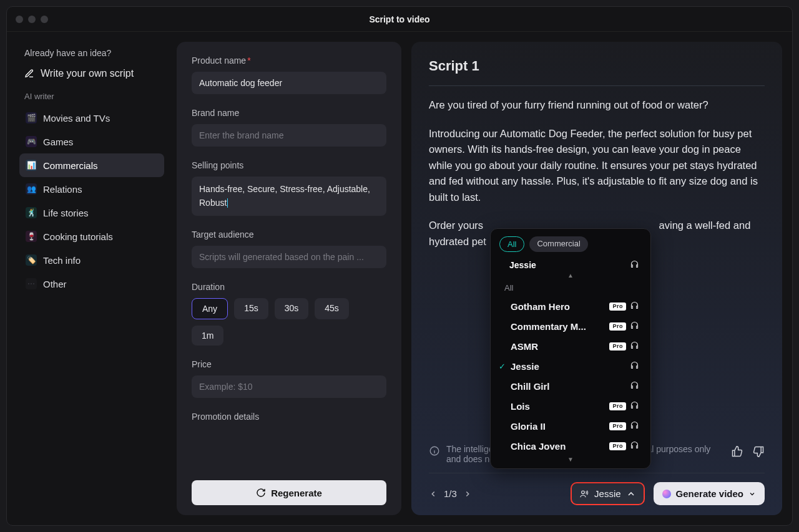  Describe the element at coordinates (31, 165) in the screenshot. I see `category-icon: 📊` at that location.